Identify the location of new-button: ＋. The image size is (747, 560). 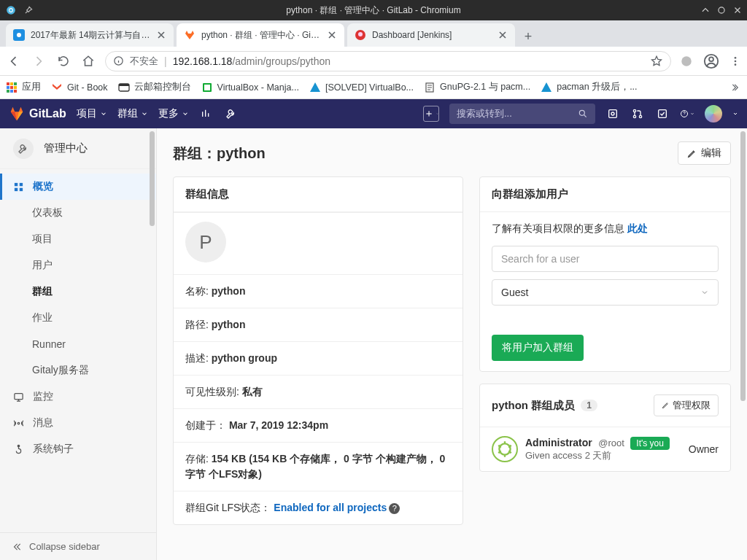
(431, 114).